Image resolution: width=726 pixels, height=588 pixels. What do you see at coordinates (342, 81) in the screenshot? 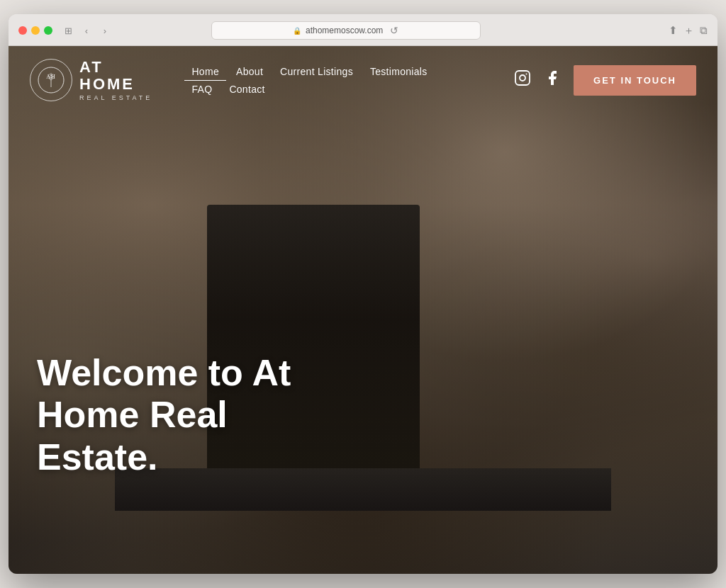
I see `nav-links: Home About Current Listings Testimonials…` at bounding box center [342, 81].